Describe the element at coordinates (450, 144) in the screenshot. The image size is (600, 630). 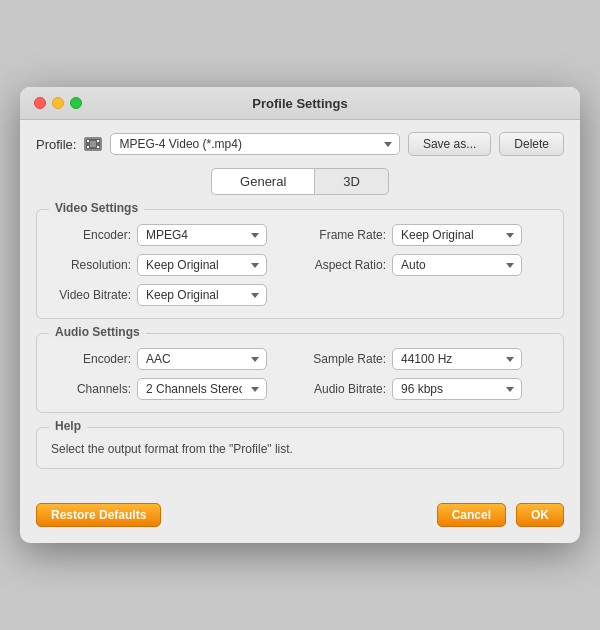
I see `save-as-button: Save as...` at that location.